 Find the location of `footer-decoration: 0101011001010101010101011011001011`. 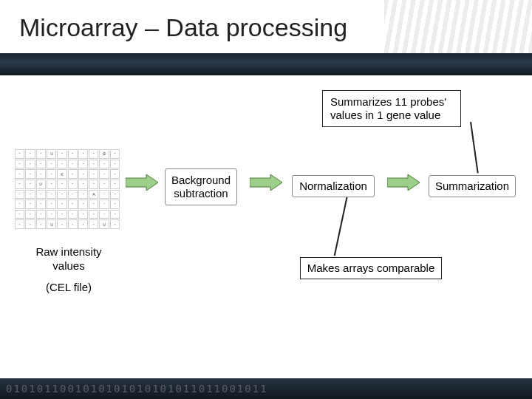

footer-decoration: 0101011001010101010101011011001011 is located at coordinates (266, 389).